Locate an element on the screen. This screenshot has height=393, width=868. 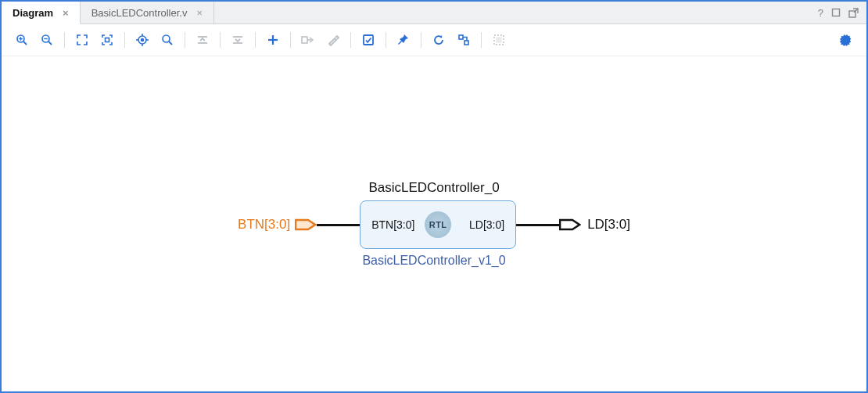
zoom-in-button is located at coordinates (22, 40).